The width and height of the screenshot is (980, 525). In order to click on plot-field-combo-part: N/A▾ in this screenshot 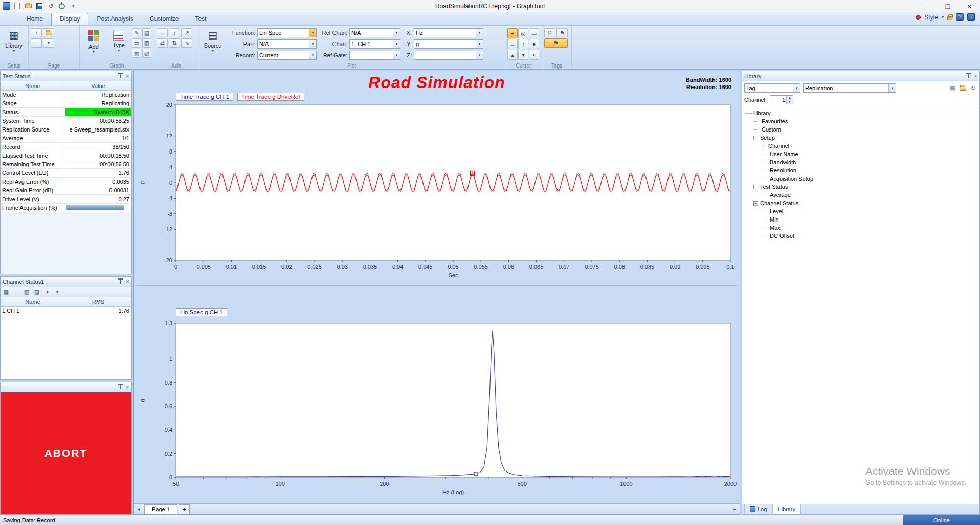, I will do `click(287, 44)`.